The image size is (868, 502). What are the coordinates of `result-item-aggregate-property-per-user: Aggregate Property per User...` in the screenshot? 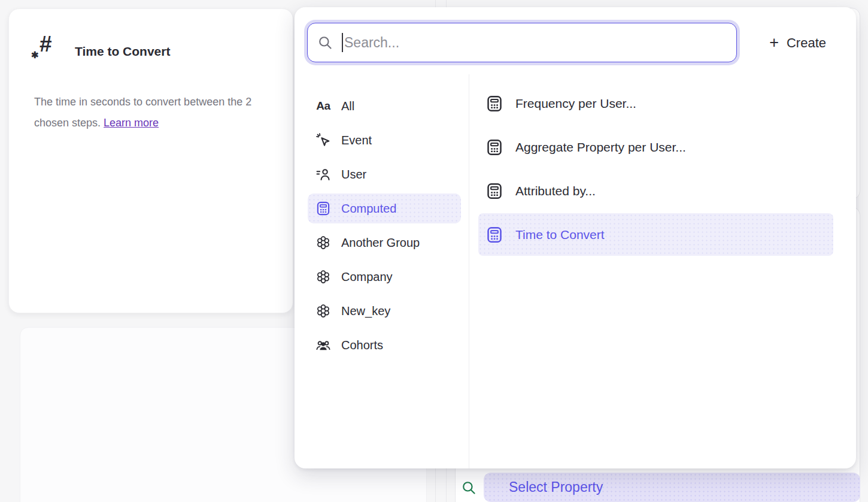 It's located at (656, 147).